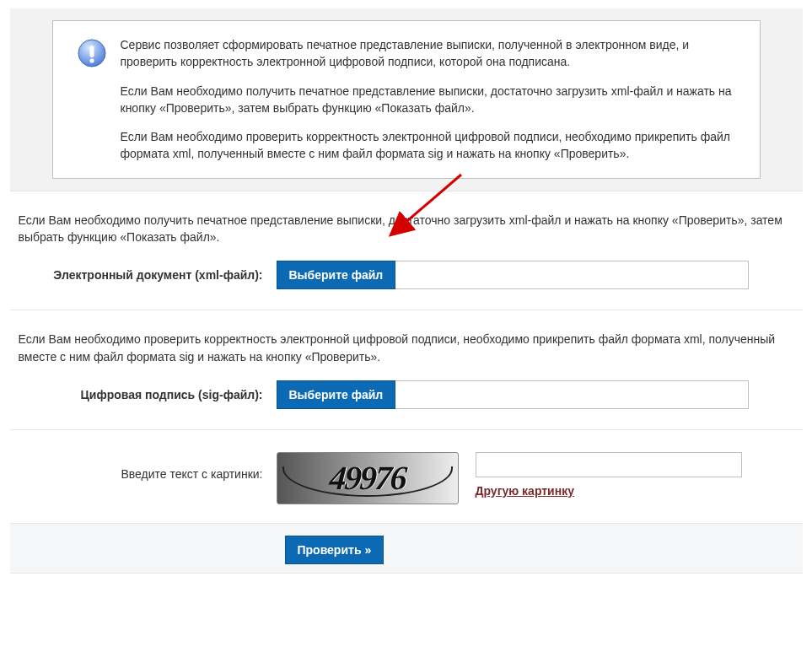 Image resolution: width=812 pixels, height=668 pixels. What do you see at coordinates (572, 395) in the screenshot?
I see `sig-file-name-field` at bounding box center [572, 395].